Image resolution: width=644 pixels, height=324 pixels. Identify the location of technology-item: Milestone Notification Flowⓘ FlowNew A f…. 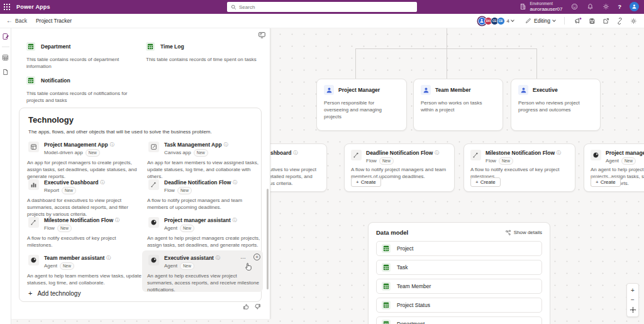
(84, 235).